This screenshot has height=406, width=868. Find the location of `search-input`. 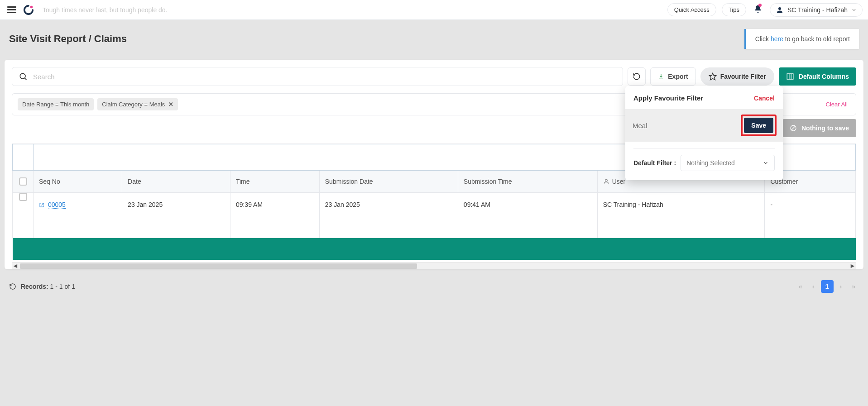

search-input is located at coordinates (324, 77).